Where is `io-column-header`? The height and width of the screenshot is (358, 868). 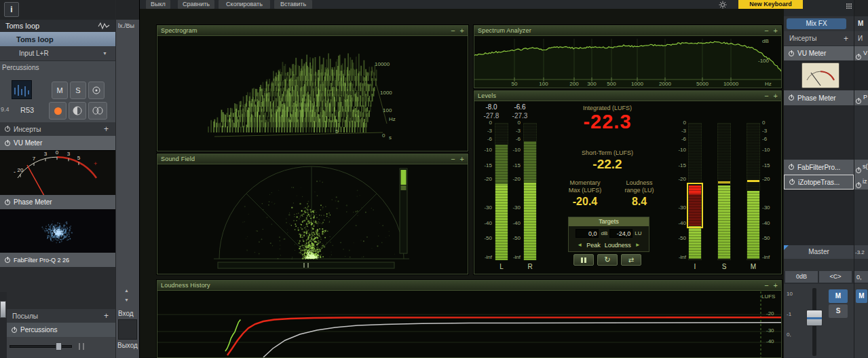
io-column-header is located at coordinates (128, 10).